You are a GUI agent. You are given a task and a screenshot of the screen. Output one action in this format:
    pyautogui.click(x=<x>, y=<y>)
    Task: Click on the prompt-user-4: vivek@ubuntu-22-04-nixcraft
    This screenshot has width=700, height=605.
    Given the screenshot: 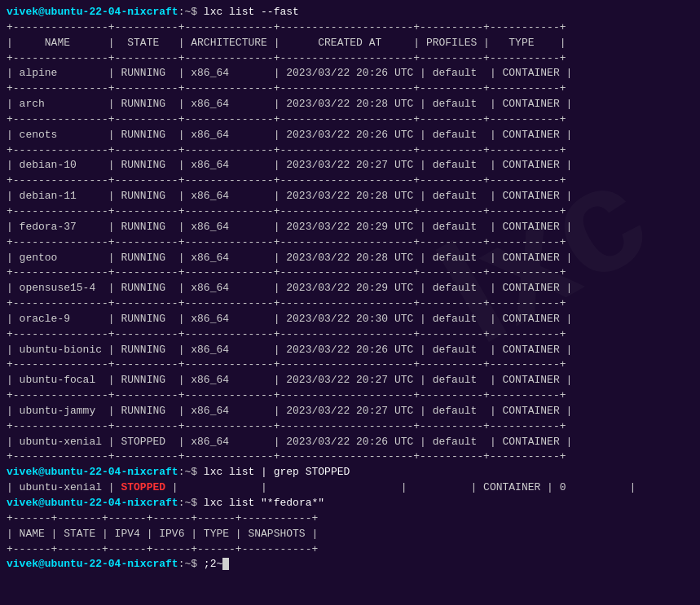 What is the action you would take?
    pyautogui.click(x=93, y=563)
    